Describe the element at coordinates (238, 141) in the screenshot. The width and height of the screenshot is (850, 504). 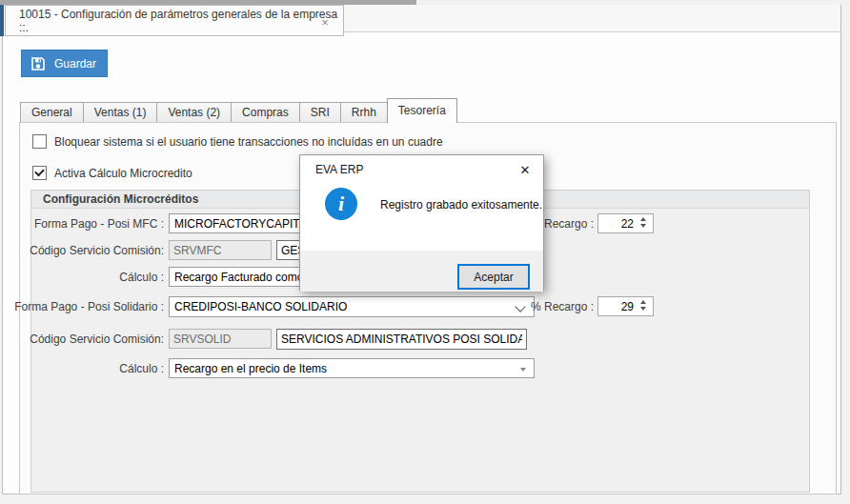
I see `checkbox-row-bloquear: Bloquear sistema si el usuario tiene tra…` at that location.